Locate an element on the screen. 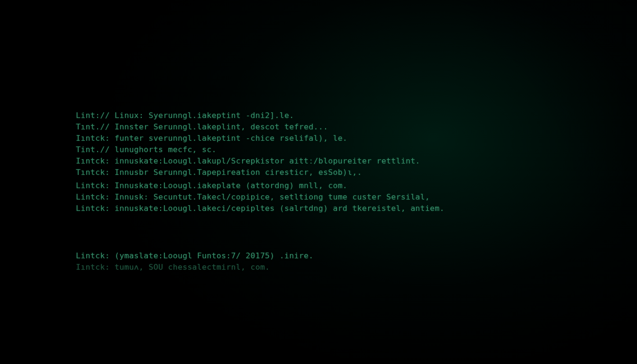  console-line: Lintck: innuskate:Loougl.lakeci/cepiplte… is located at coordinates (337, 209).